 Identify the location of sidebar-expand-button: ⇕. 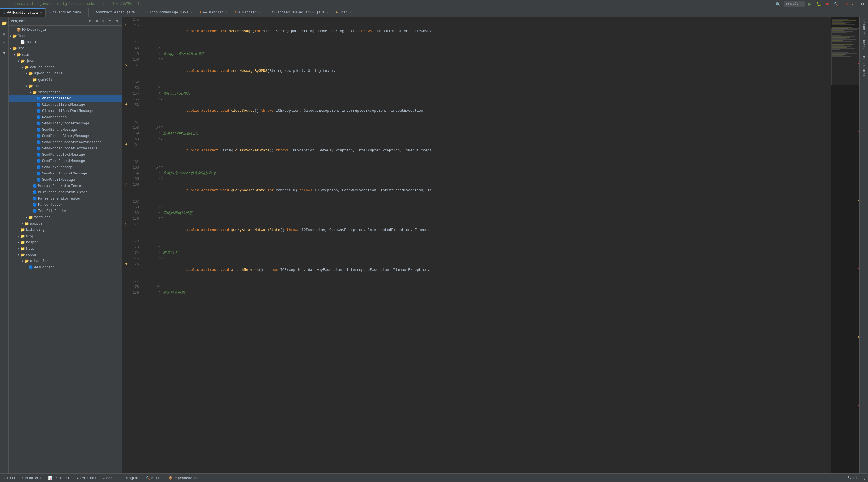
(103, 22).